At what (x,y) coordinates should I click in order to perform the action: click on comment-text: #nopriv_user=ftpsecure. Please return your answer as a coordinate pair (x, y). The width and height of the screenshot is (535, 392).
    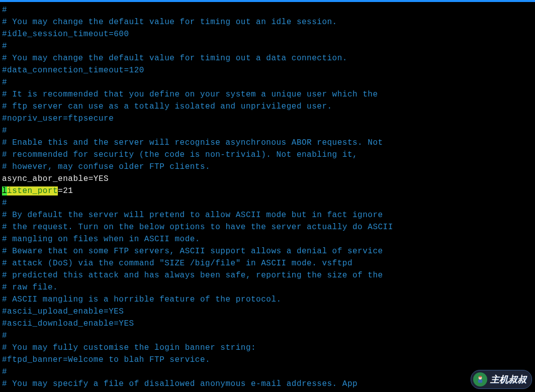
    Looking at the image, I should click on (58, 119).